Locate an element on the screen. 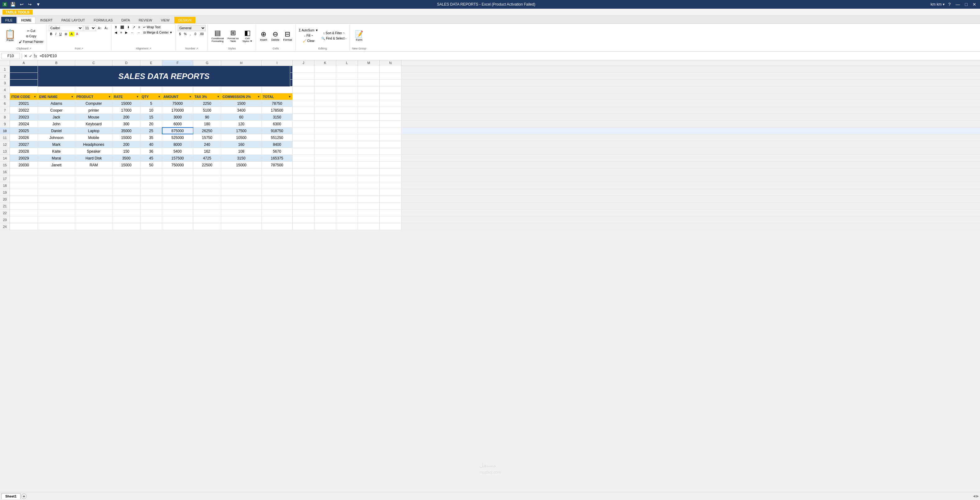 The height and width of the screenshot is (500, 980). cell-N4 is located at coordinates (390, 90).